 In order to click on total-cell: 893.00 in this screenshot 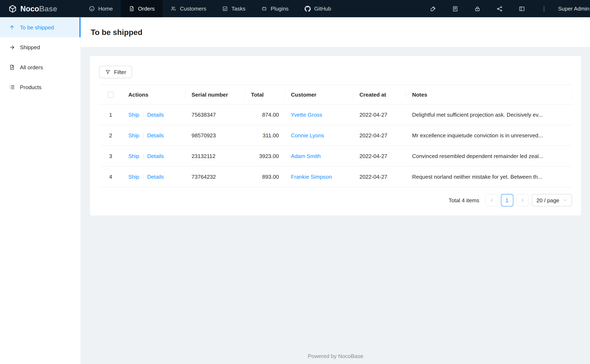, I will do `click(265, 177)`.